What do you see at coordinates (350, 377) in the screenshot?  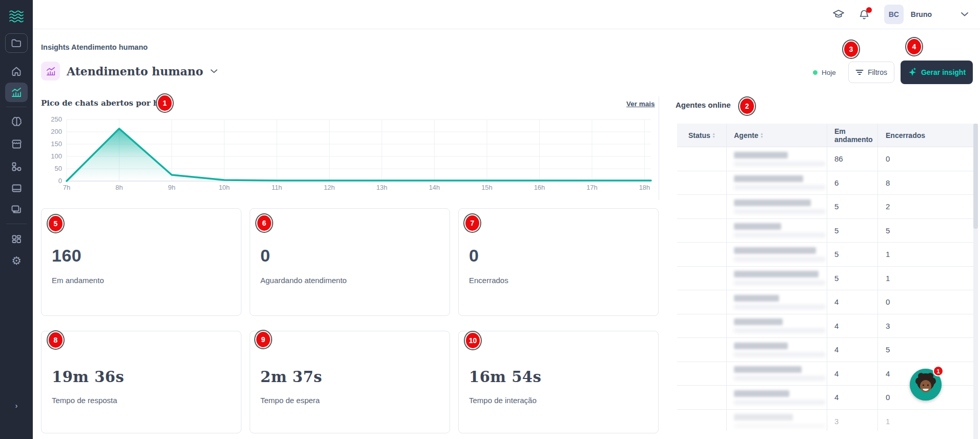 I see `stat-value: 2m 37s` at bounding box center [350, 377].